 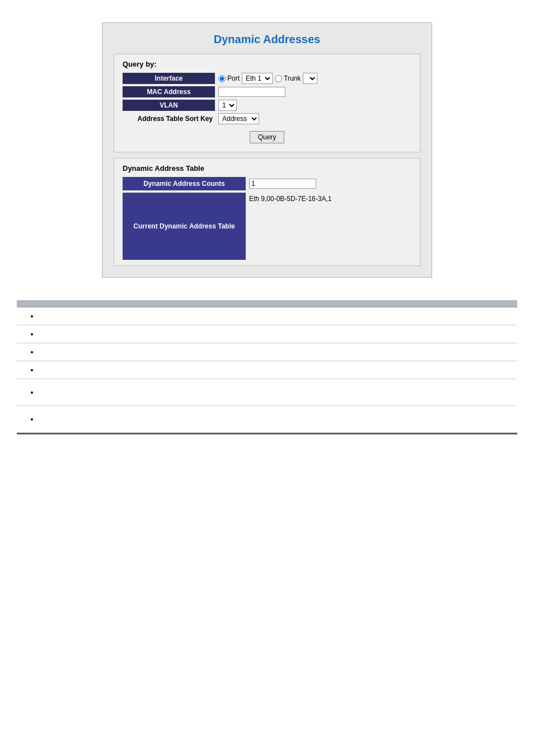 What do you see at coordinates (252, 92) in the screenshot?
I see `mac-address-input` at bounding box center [252, 92].